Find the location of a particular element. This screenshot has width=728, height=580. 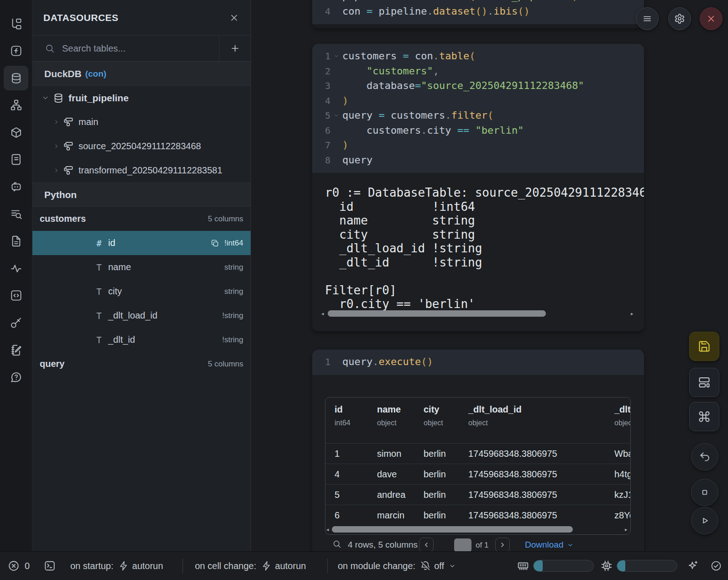

cpu-icon is located at coordinates (607, 566).